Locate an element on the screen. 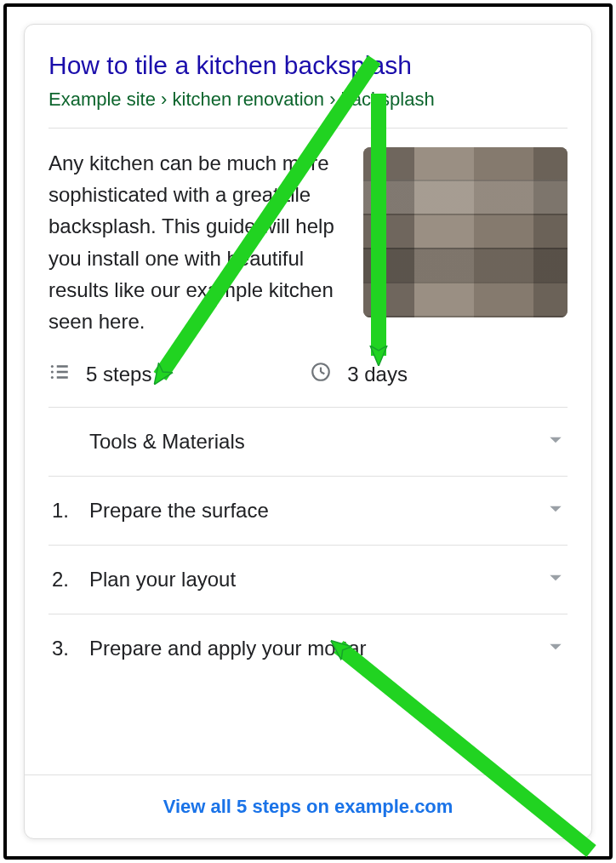  section-item-step-1: 1. Prepare the surface is located at coordinates (308, 511).